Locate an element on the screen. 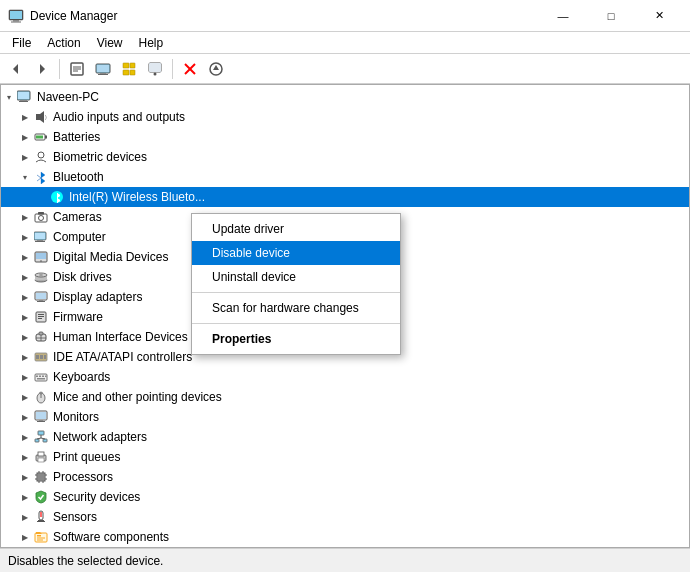 The image size is (690, 572). tree-item-sw-components: ▶ Software components is located at coordinates (345, 537).